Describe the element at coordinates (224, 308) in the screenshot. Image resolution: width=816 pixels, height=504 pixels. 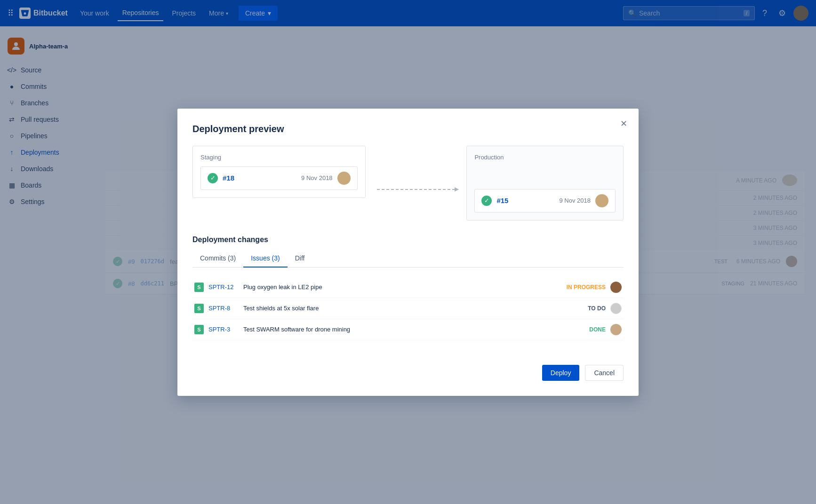
I see `issue-id: SPTR-8` at that location.